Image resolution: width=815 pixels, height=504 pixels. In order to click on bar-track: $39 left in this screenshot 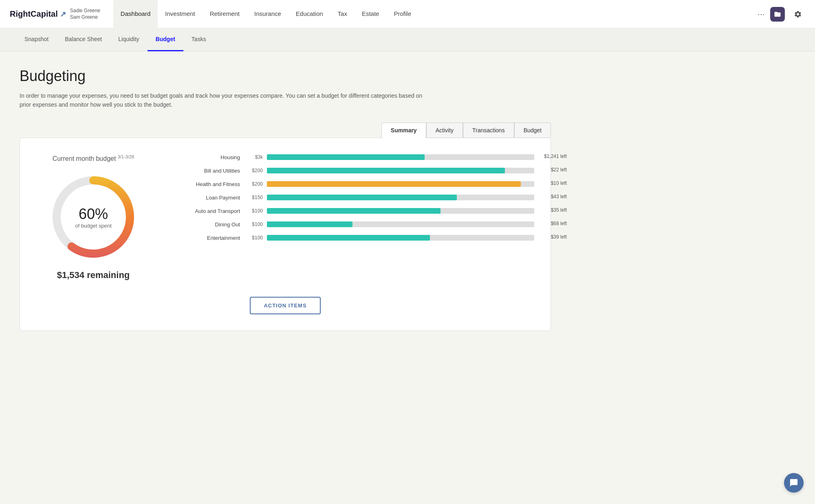, I will do `click(401, 238)`.